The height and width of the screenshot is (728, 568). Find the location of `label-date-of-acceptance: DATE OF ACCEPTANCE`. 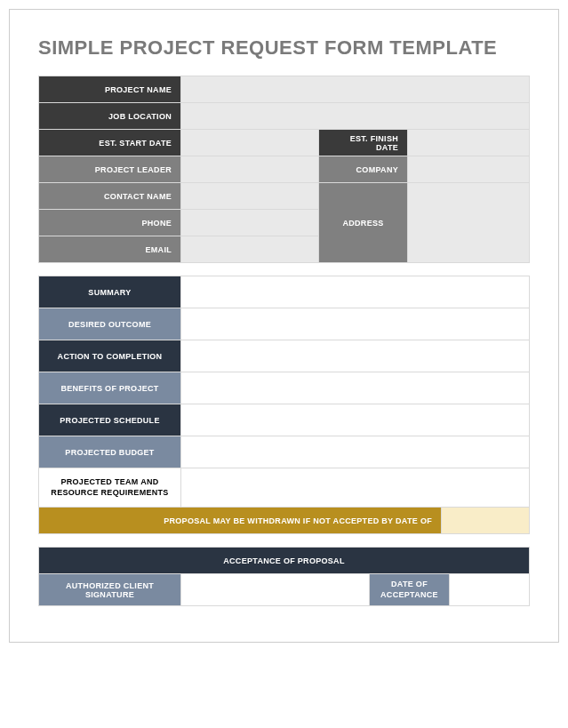

label-date-of-acceptance: DATE OF ACCEPTANCE is located at coordinates (409, 590).